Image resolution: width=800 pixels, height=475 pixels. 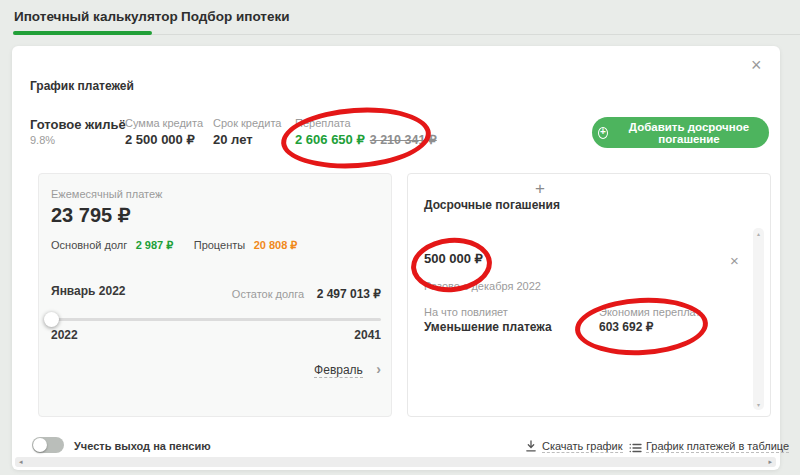 What do you see at coordinates (338, 370) in the screenshot?
I see `next-month-link: Февраль` at bounding box center [338, 370].